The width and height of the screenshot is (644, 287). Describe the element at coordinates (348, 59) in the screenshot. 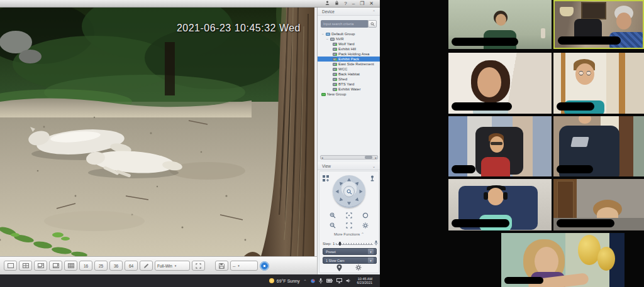

I see `tree-camera-exhibit-pack-selected: Exhibit Pack` at that location.